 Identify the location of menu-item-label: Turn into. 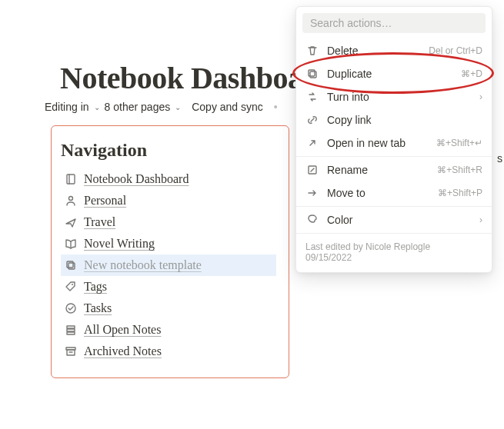
(399, 97).